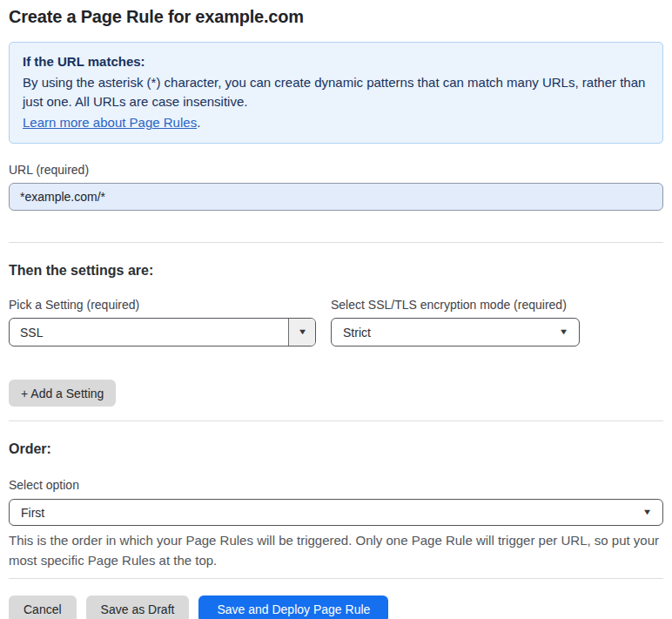 The height and width of the screenshot is (619, 672). What do you see at coordinates (336, 550) in the screenshot?
I see `order-help-text: This is the order in which your Page Rul…` at bounding box center [336, 550].